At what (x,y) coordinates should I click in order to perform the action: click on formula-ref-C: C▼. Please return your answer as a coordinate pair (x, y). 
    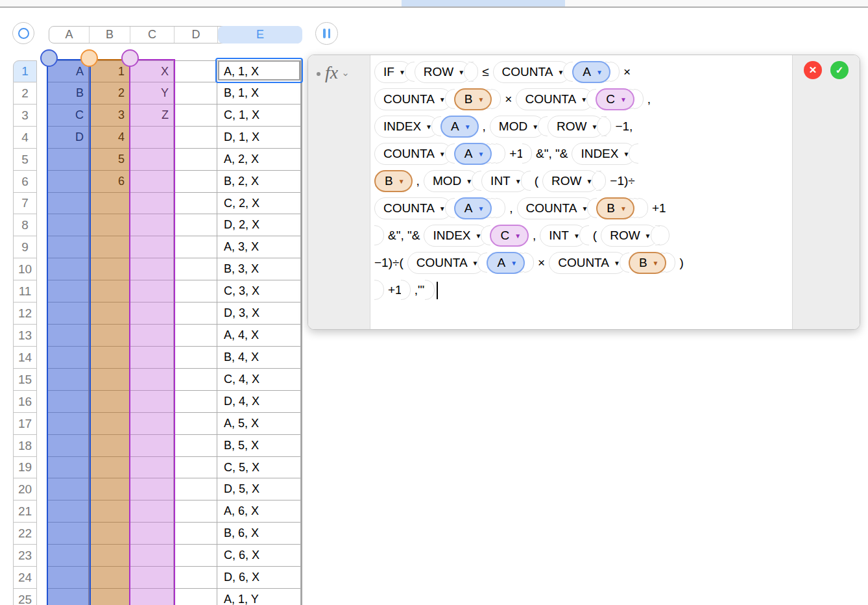
    Looking at the image, I should click on (509, 236).